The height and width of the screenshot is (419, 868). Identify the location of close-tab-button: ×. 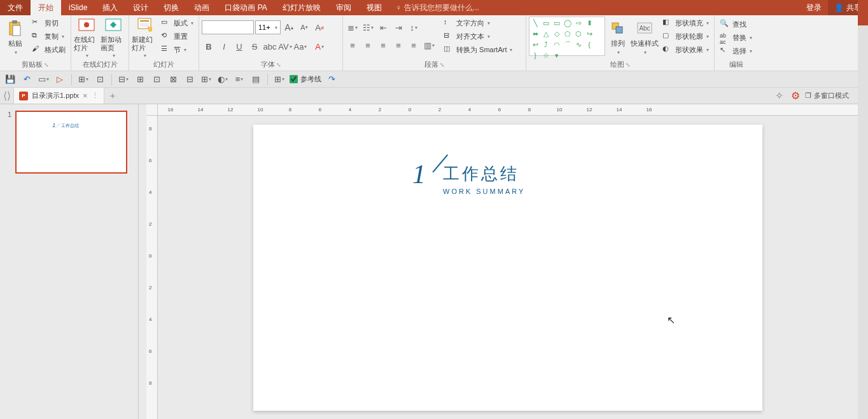
(85, 95).